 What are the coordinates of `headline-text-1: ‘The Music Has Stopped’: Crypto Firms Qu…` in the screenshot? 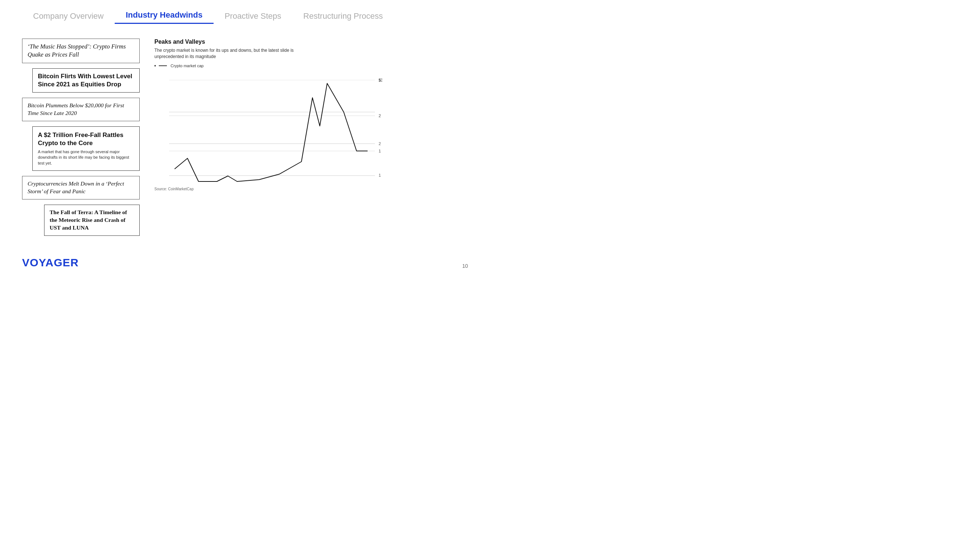 It's located at (76, 51).